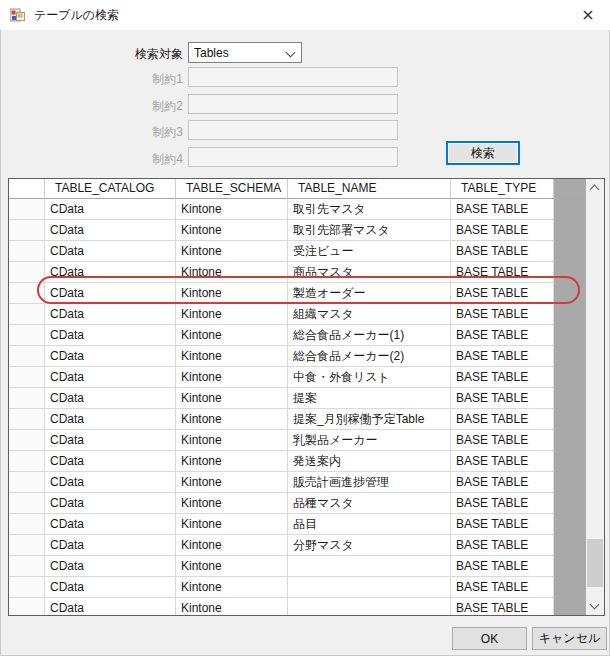  Describe the element at coordinates (245, 52) in the screenshot. I see `search-target-select: Tables` at that location.